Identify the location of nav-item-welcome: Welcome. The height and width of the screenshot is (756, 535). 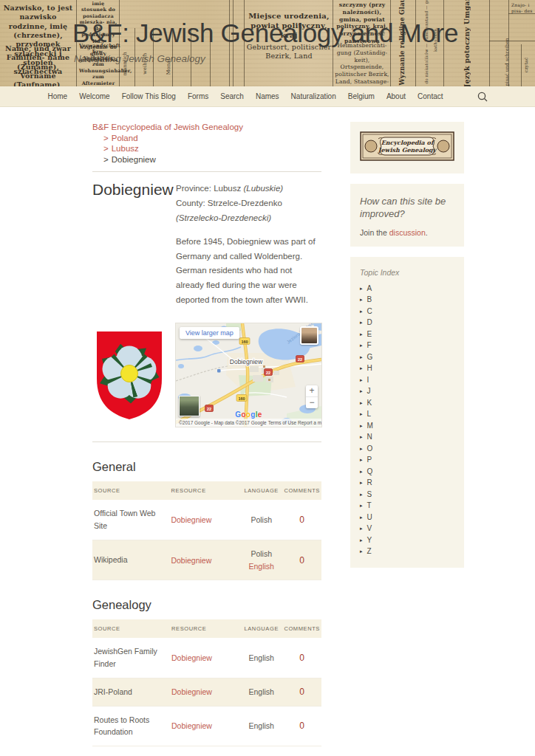
(95, 96).